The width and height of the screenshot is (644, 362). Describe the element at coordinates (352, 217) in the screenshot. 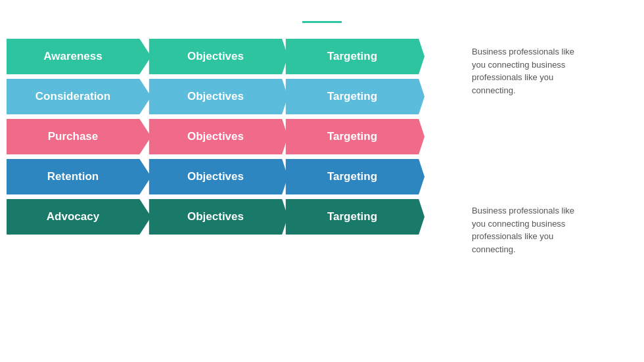

I see `cell-advocacy-targeting: Targeting` at that location.